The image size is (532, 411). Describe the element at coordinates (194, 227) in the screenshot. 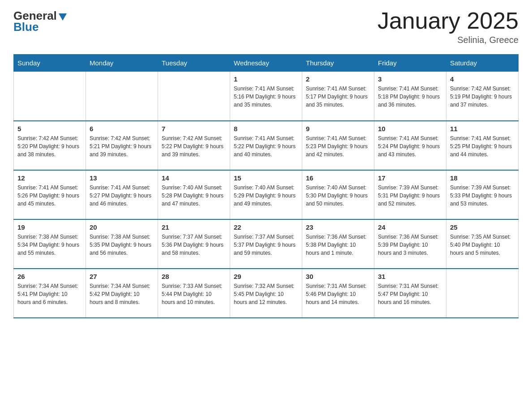

I see `day-number: 21` at that location.